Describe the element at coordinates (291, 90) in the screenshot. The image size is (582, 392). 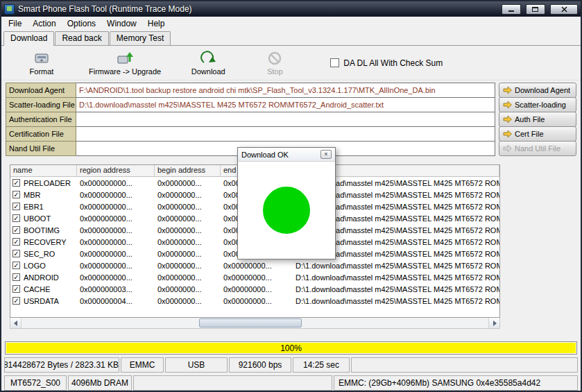
I see `download-agent-row: Download Agent Download Agent` at that location.